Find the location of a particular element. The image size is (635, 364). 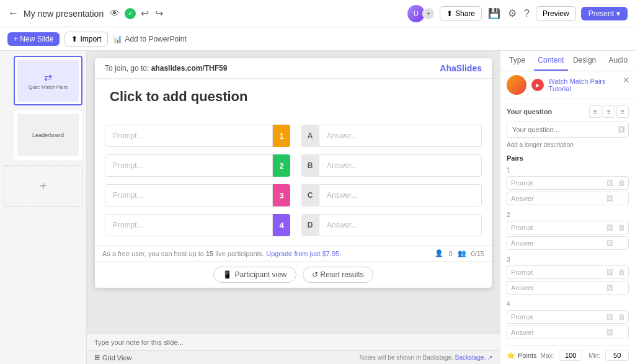

pair-2-delete: 🗑 is located at coordinates (622, 228).